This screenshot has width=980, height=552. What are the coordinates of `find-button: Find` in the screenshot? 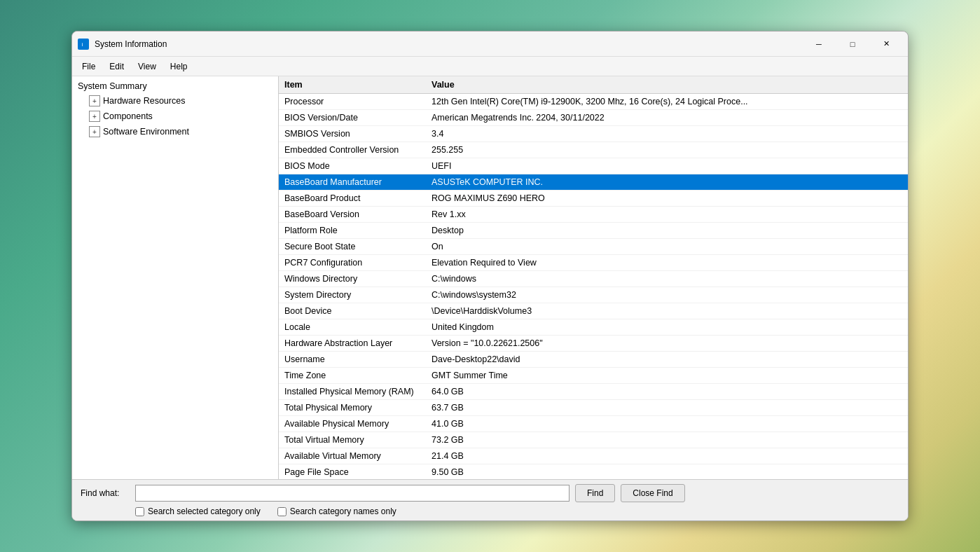 It's located at (595, 493).